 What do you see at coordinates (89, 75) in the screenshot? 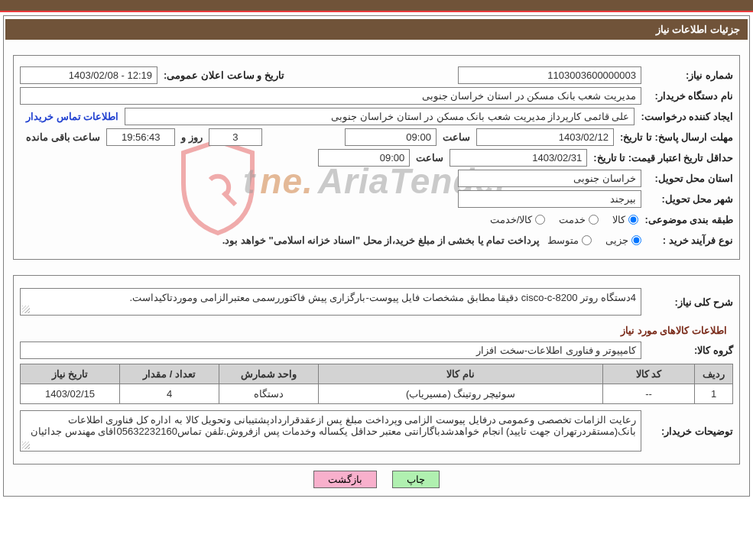
I see `announce-field: 12:19 - 1403/02/08` at bounding box center [89, 75].